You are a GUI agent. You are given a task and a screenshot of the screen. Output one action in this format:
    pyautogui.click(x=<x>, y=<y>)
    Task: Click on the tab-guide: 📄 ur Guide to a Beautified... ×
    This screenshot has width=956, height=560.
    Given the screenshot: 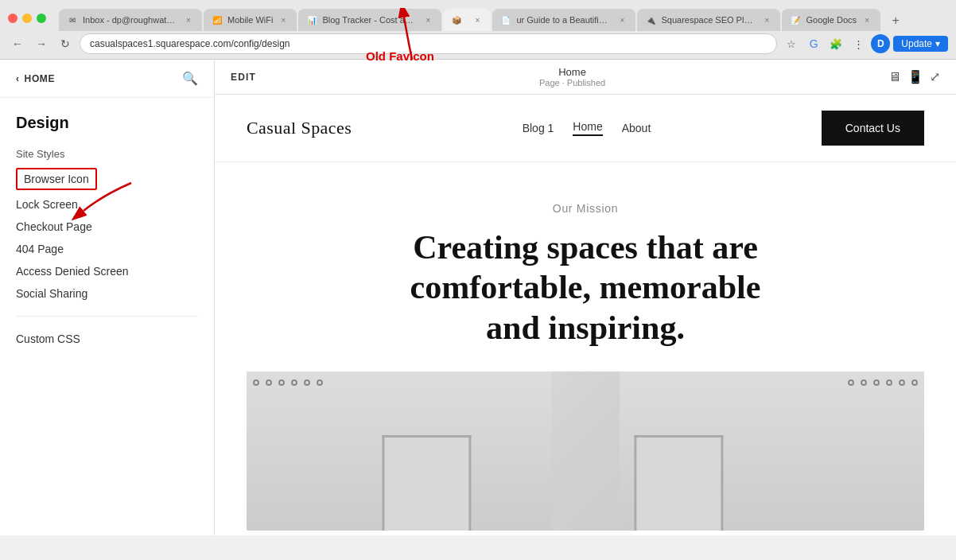 What is the action you would take?
    pyautogui.click(x=564, y=20)
    